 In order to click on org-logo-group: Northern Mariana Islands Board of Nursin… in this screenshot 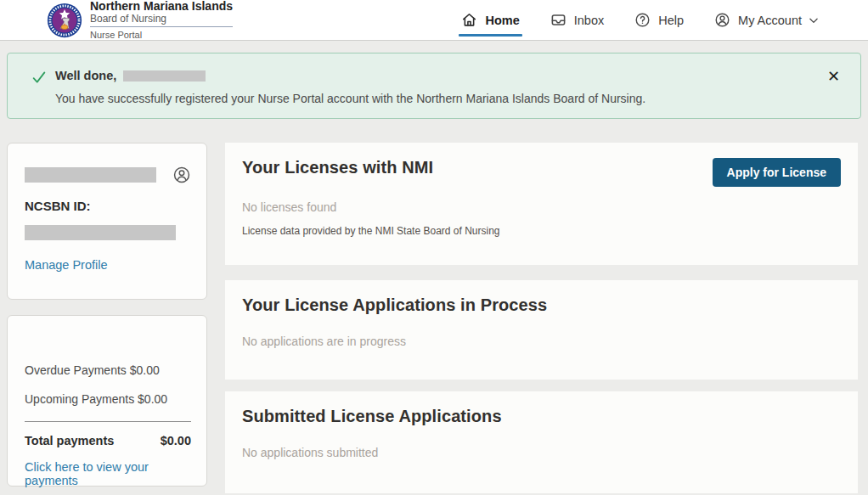, I will do `click(139, 20)`.